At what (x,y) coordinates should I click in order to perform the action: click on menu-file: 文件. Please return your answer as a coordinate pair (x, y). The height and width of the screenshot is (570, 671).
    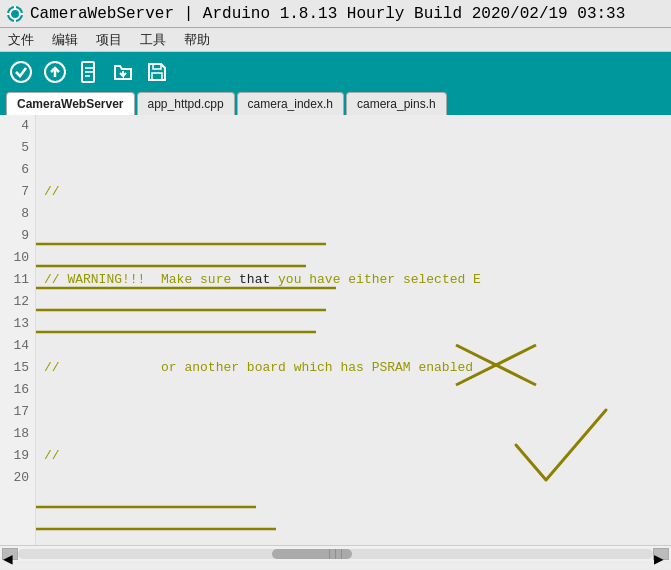
    Looking at the image, I should click on (21, 40).